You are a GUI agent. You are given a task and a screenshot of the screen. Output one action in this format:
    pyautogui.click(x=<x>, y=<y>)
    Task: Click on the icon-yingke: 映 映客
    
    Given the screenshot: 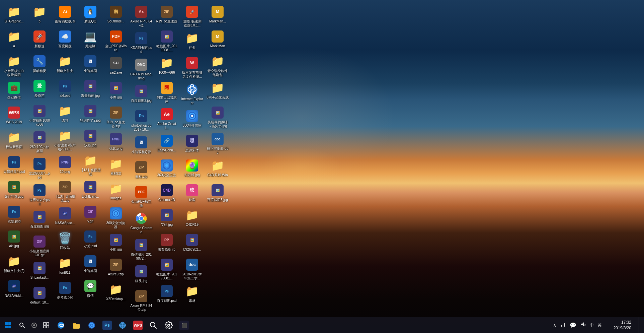 What is the action you would take?
    pyautogui.click(x=192, y=194)
    